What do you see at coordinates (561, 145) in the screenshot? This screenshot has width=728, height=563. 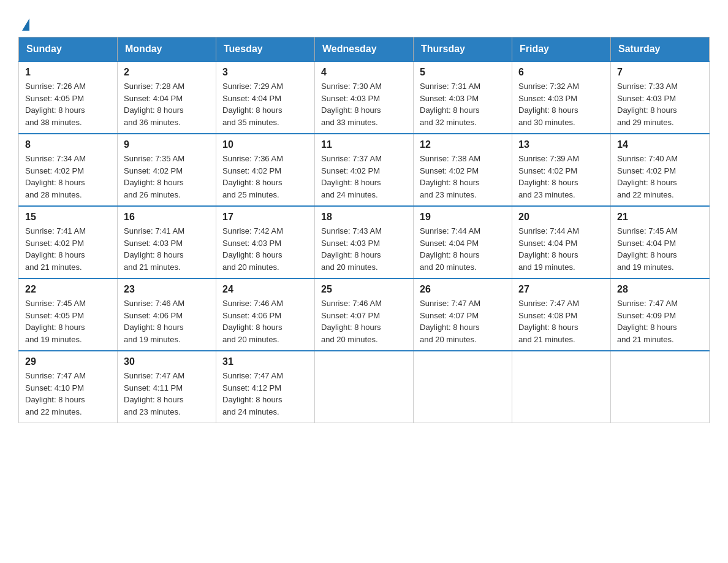 I see `day-number: 13` at bounding box center [561, 145].